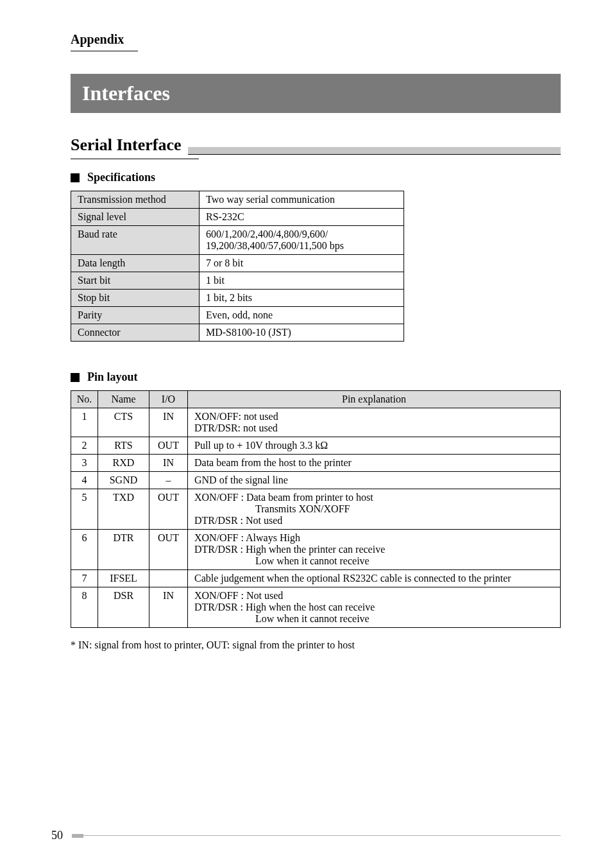 This screenshot has height=868, width=612. I want to click on pin-io: –, so click(169, 480).